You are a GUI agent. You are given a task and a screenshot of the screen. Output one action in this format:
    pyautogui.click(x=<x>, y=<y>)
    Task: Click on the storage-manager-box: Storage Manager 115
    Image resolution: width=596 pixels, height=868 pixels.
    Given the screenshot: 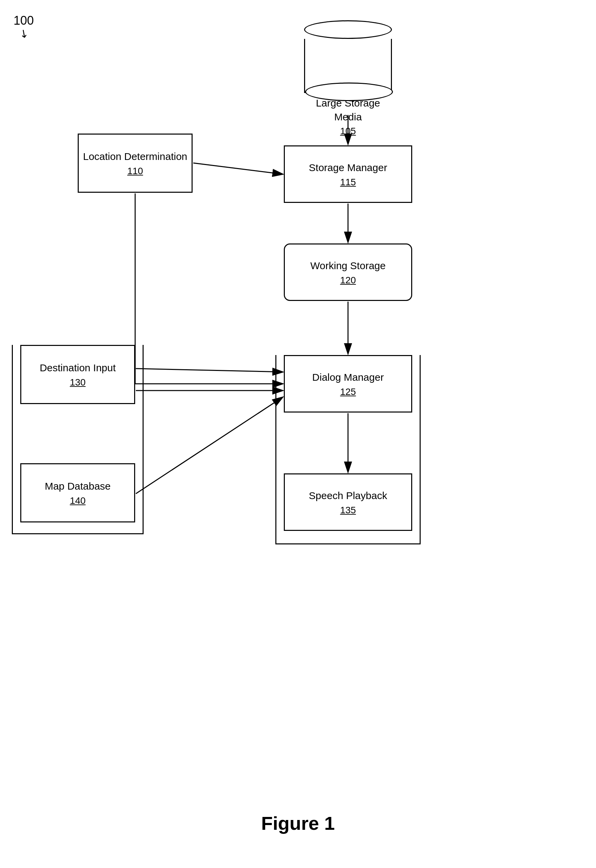 What is the action you would take?
    pyautogui.click(x=348, y=174)
    